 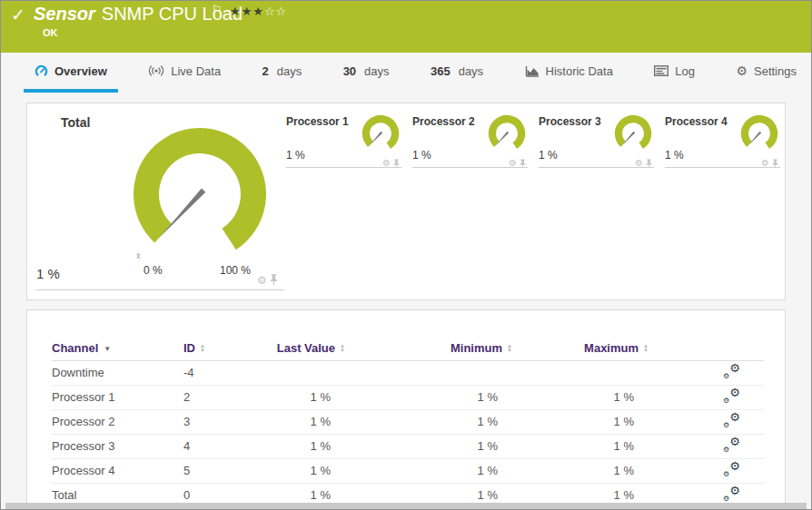 What do you see at coordinates (685, 71) in the screenshot?
I see `tab-label: Log` at bounding box center [685, 71].